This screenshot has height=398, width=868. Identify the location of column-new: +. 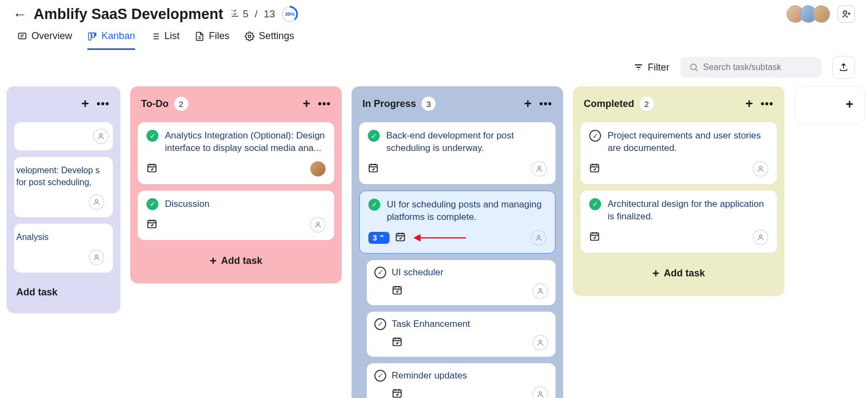
(829, 105).